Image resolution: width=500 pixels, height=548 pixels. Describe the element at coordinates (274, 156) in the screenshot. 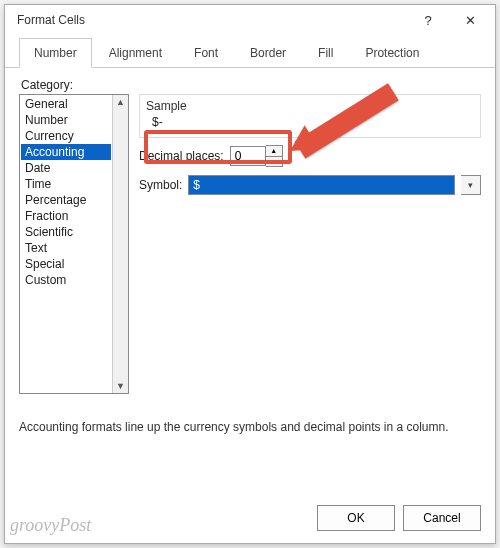

I see `decimal-spinner: ▲ ▼` at that location.